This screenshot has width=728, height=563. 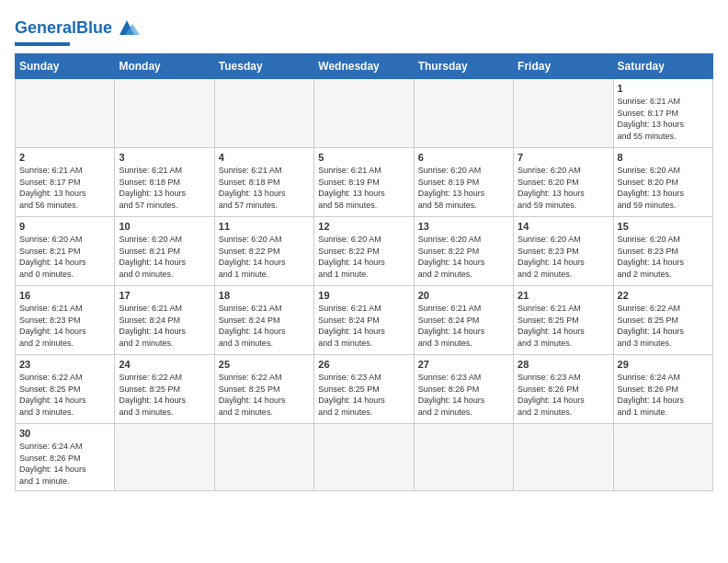 I want to click on day-number: 13, so click(x=463, y=226).